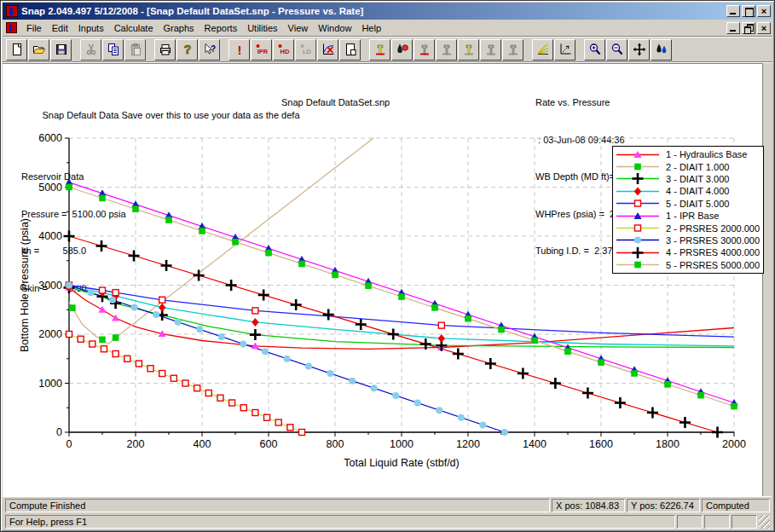 The image size is (775, 532). Describe the element at coordinates (91, 49) in the screenshot. I see `cut-icon` at that location.